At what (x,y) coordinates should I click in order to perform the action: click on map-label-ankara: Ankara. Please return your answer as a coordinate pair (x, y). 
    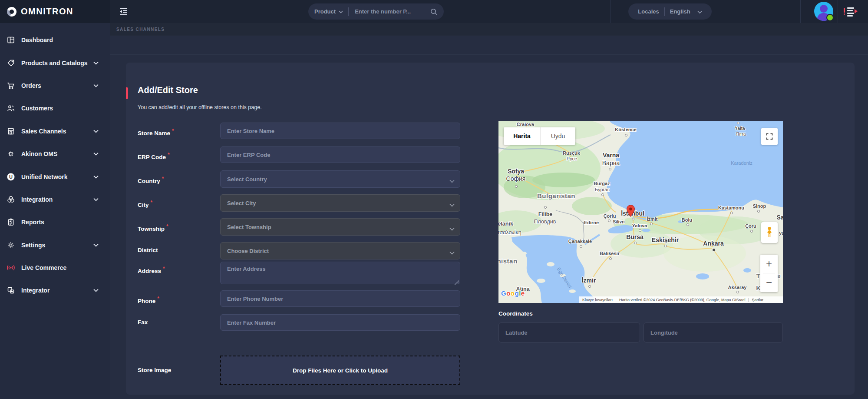
    Looking at the image, I should click on (713, 243).